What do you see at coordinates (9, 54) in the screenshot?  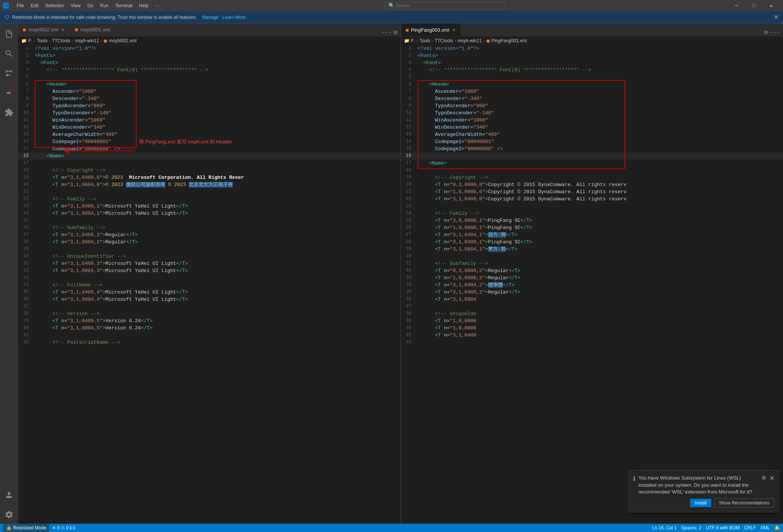 I see `activity-search` at bounding box center [9, 54].